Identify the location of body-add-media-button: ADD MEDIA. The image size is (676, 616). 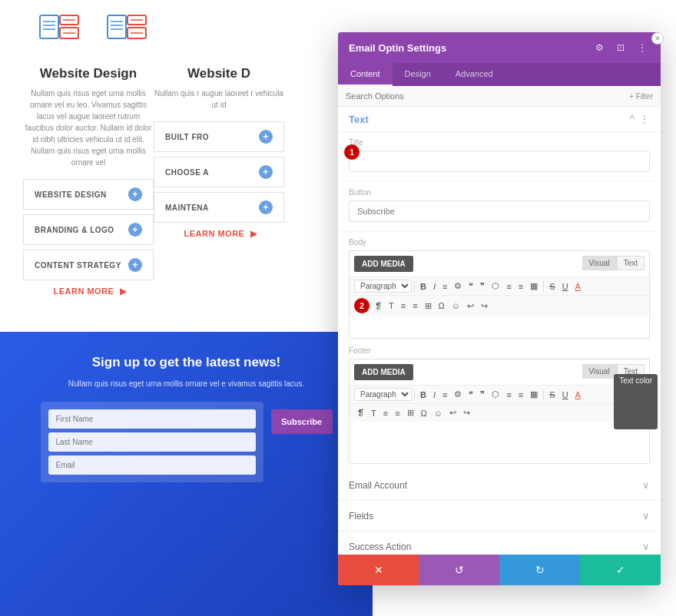
(384, 264).